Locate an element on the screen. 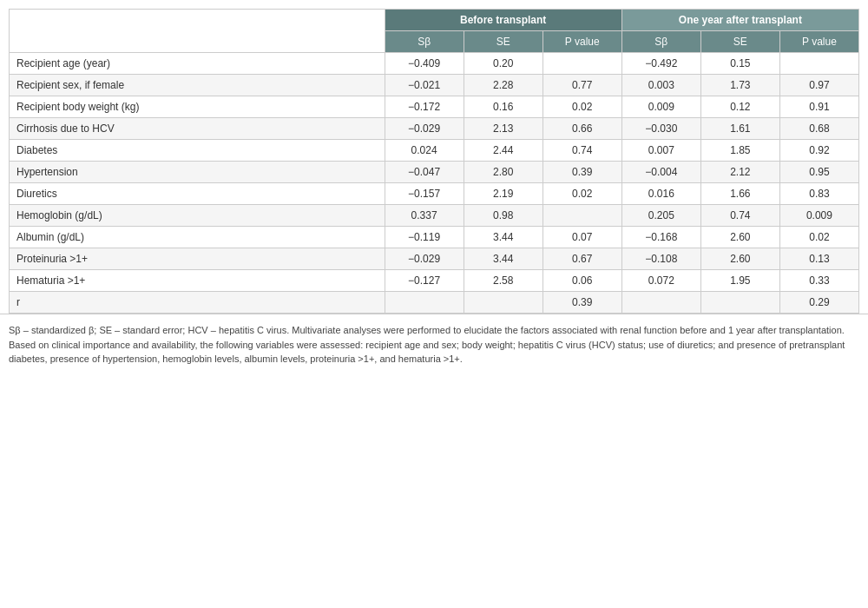 The image size is (868, 608). after-pval-cell: 0.97 is located at coordinates (819, 85).